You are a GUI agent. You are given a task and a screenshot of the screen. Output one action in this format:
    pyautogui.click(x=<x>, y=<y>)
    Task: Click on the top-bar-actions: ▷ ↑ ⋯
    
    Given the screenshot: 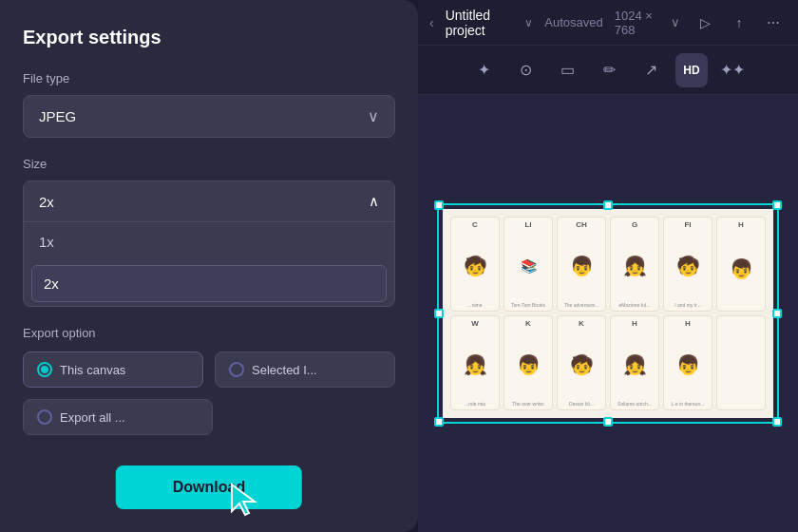 What is the action you would take?
    pyautogui.click(x=739, y=23)
    